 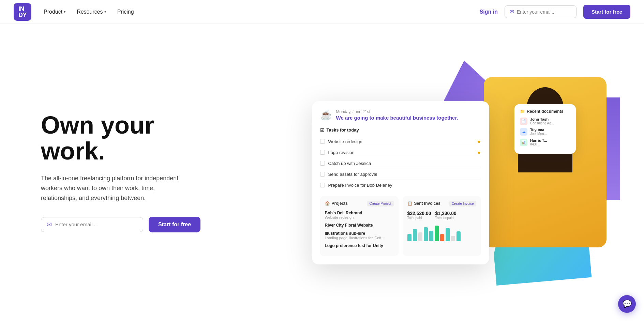 I want to click on hero-email-input, so click(x=96, y=224).